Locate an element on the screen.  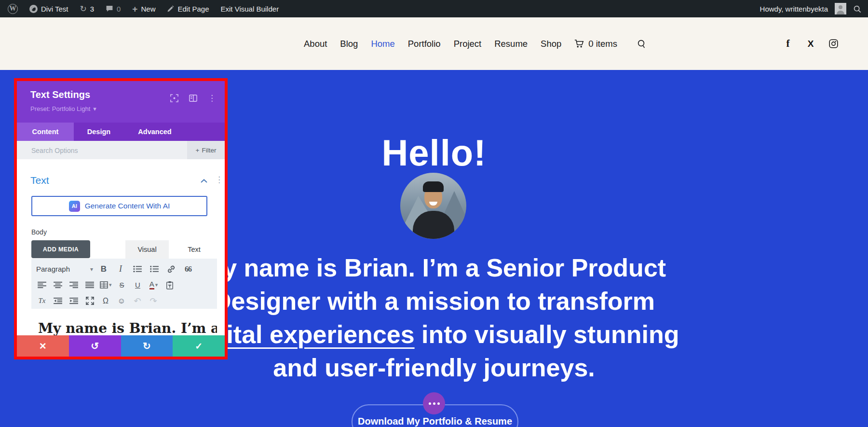
exit-visual-builder: Exit Visual Builder is located at coordinates (250, 9).